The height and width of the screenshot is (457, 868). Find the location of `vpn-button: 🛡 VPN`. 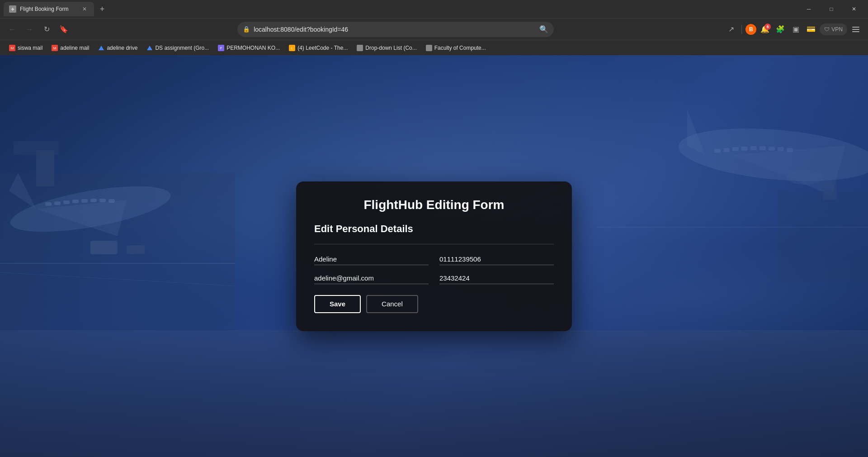

vpn-button: 🛡 VPN is located at coordinates (834, 29).